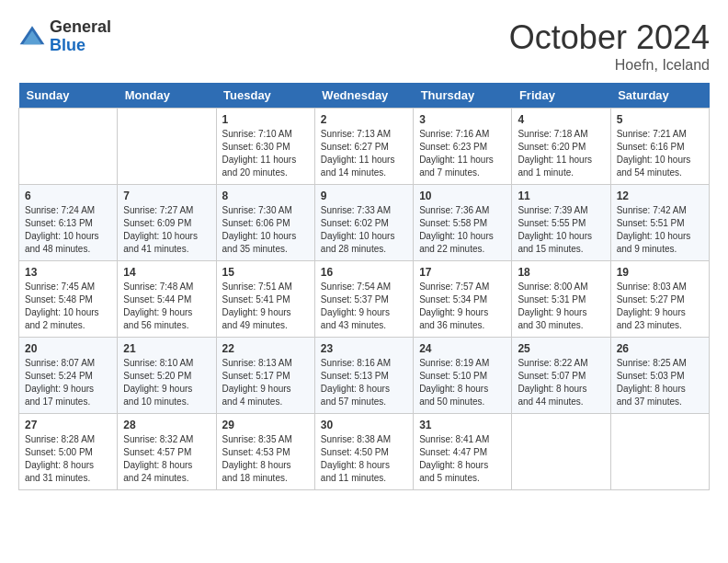 The image size is (728, 563). I want to click on day-info: Sunrise: 8:19 AM Sunset: 5:10 PM Dayligh…, so click(462, 383).